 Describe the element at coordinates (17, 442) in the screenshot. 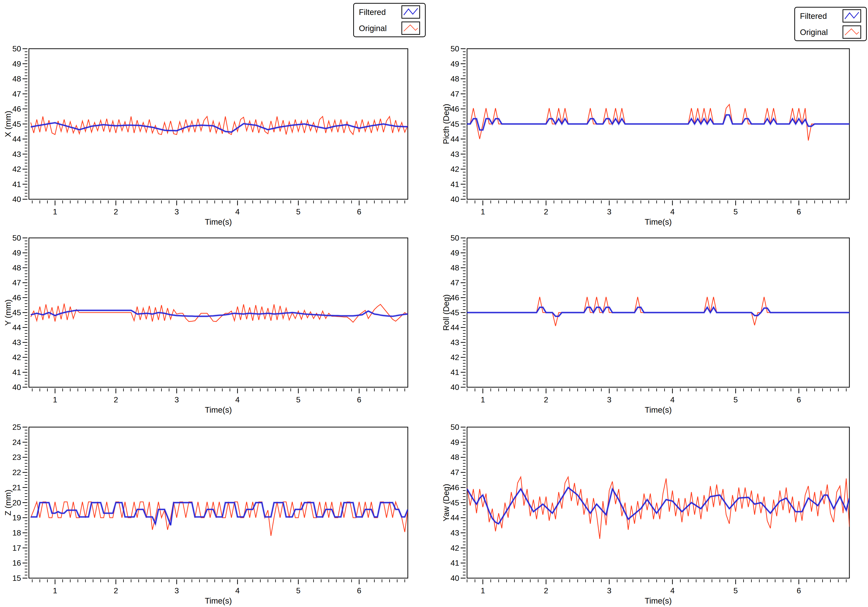

I see `y-tick-label: 24` at that location.